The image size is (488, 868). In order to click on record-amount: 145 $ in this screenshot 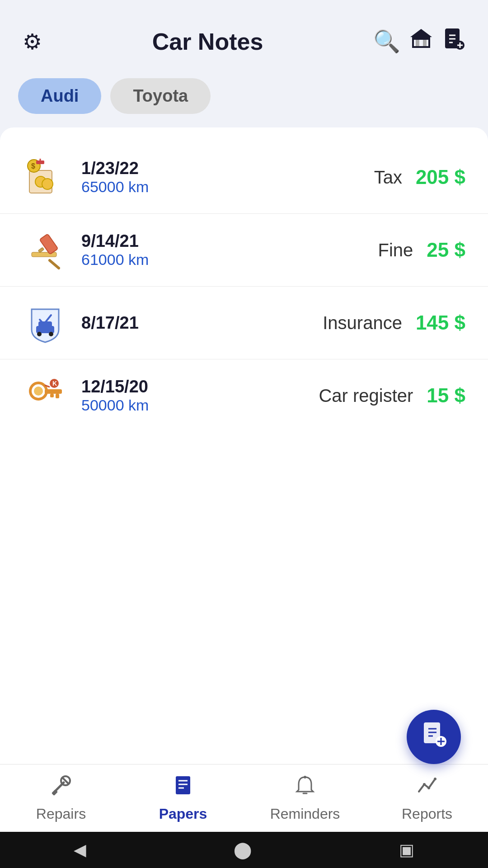, I will do `click(441, 323)`.